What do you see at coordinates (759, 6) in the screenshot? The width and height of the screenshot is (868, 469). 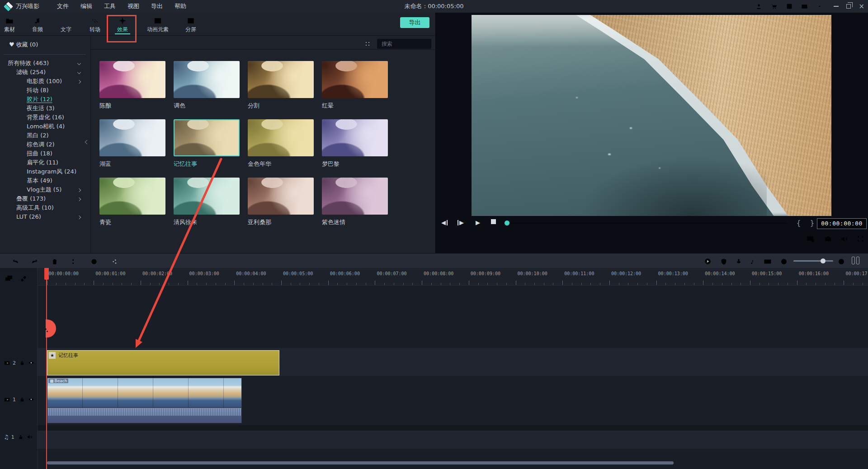 I see `account-icon` at bounding box center [759, 6].